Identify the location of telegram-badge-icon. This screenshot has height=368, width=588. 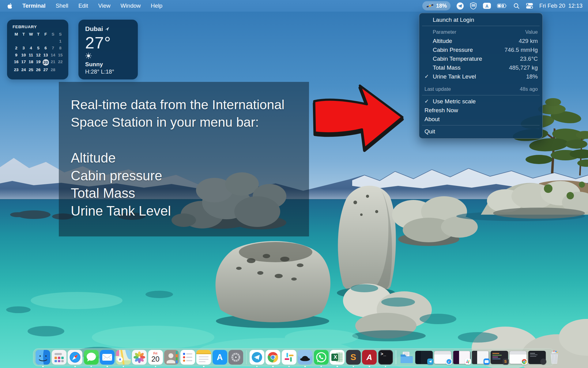
(430, 362).